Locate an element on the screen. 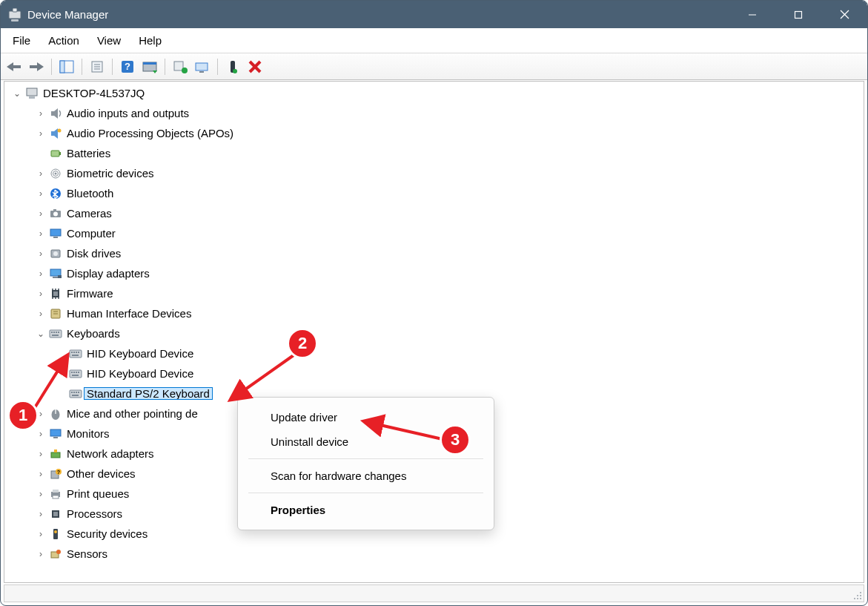 This screenshot has width=868, height=606. annotation-badge-2: 2 is located at coordinates (302, 343).